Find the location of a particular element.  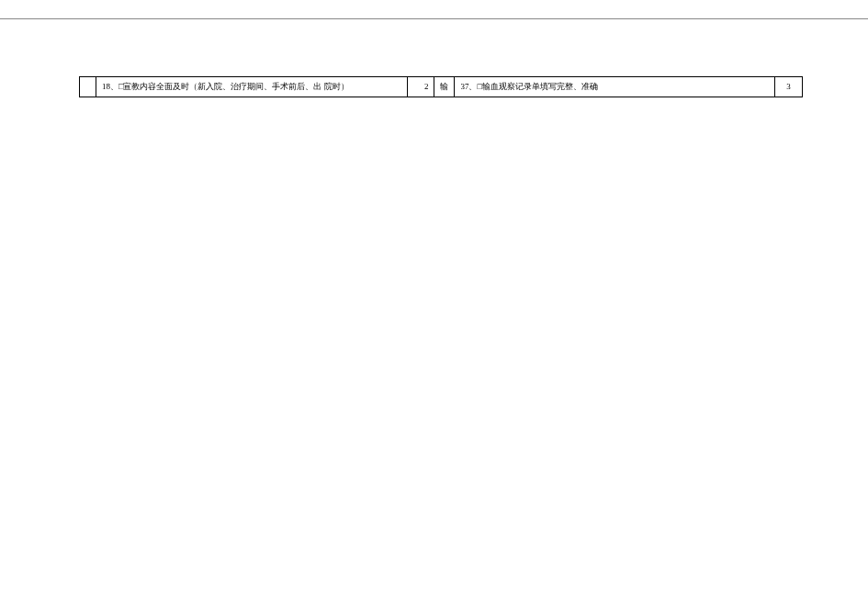

category-cell-right: 输 is located at coordinates (445, 87).